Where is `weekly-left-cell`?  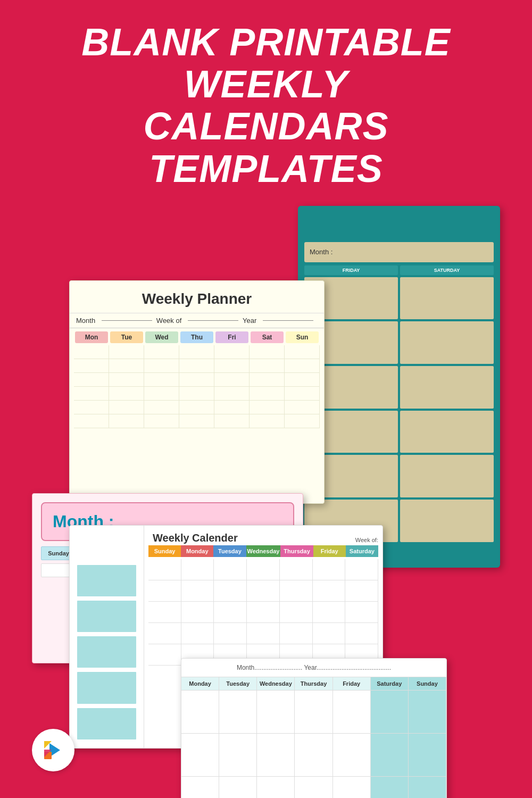 weekly-left-cell is located at coordinates (106, 652).